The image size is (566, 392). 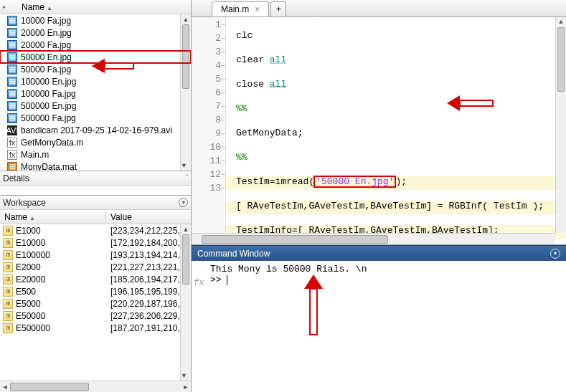 What do you see at coordinates (148, 316) in the screenshot?
I see `var-value: [227,236,206,229,164,.` at bounding box center [148, 316].